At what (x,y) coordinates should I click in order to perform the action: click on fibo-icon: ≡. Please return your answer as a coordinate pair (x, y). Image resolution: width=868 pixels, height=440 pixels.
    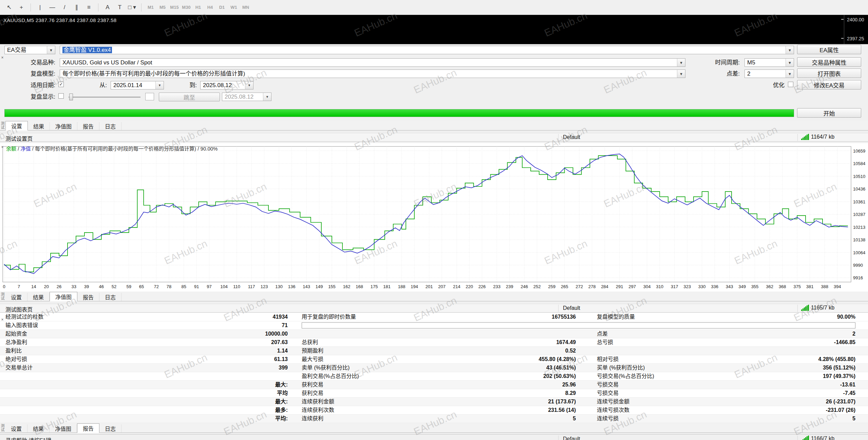
    Looking at the image, I should click on (89, 7).